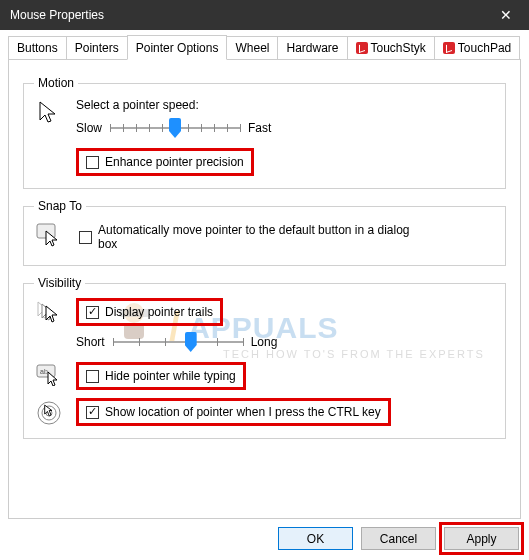  What do you see at coordinates (159, 312) in the screenshot?
I see `display-trails-label: Display pointer trails` at bounding box center [159, 312].